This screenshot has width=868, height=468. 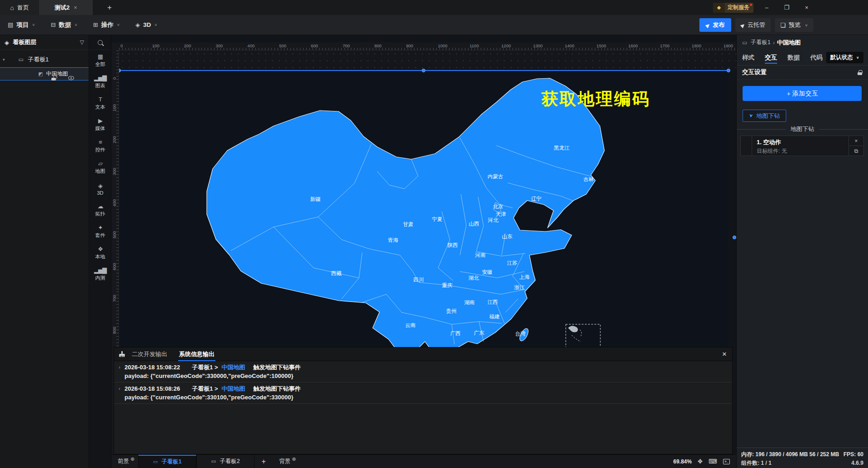 What do you see at coordinates (508, 237) in the screenshot?
I see `province-label: 山东` at bounding box center [508, 237].